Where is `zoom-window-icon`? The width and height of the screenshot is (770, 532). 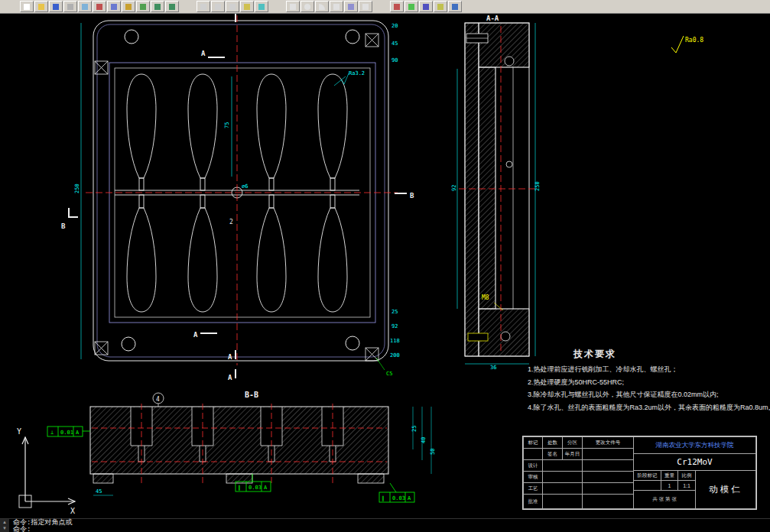 zoom-window-icon is located at coordinates (203, 6).